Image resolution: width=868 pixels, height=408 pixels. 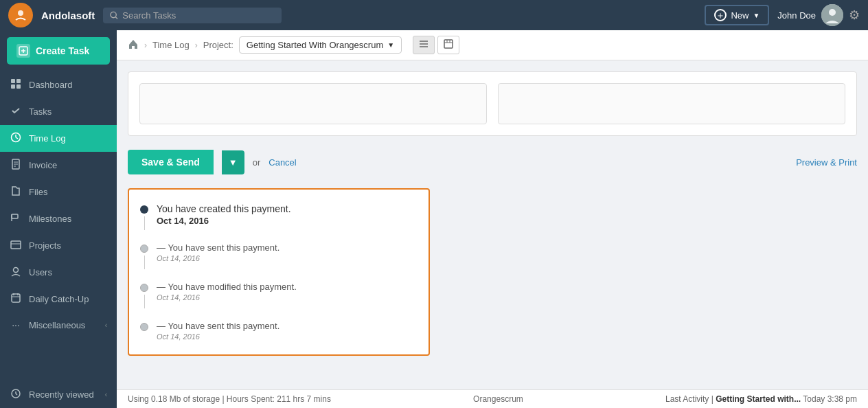 What do you see at coordinates (284, 291) in the screenshot?
I see `timeline-content: — You have modified this payment. Oct 14…` at bounding box center [284, 291].